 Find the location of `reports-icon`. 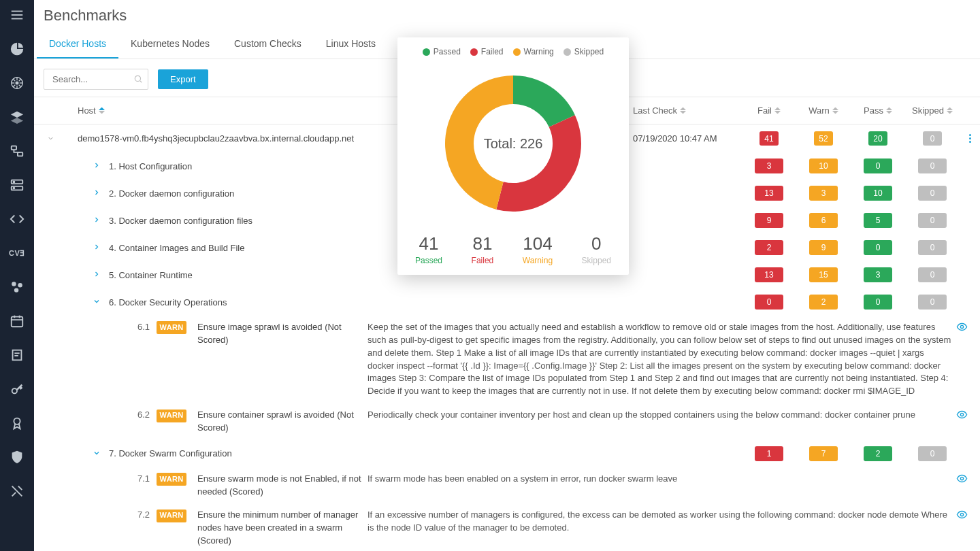

reports-icon is located at coordinates (17, 355).